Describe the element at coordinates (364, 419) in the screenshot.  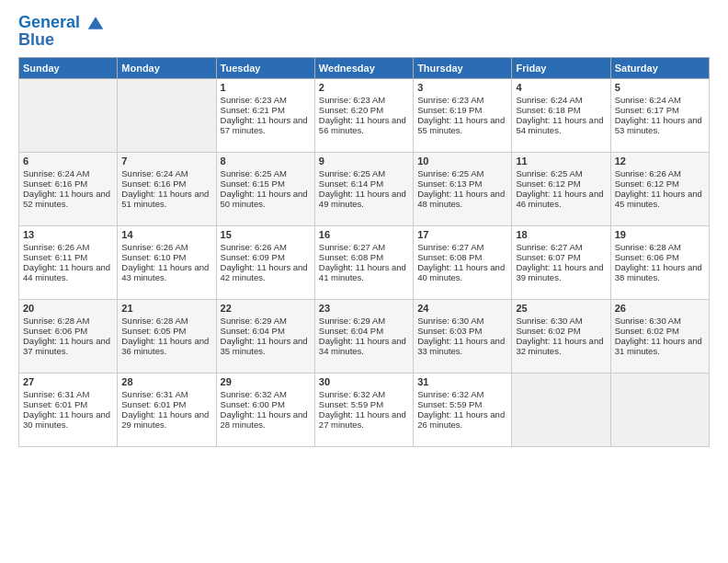
I see `day-info: Daylight: 11 hours and 27 minutes.` at that location.